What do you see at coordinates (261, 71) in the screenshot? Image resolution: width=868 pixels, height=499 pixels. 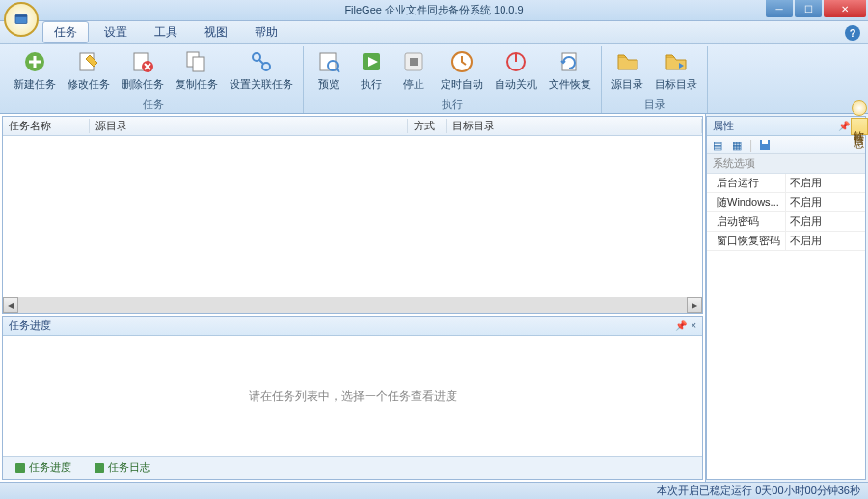 I see `related-task-button: 设置关联任务` at bounding box center [261, 71].